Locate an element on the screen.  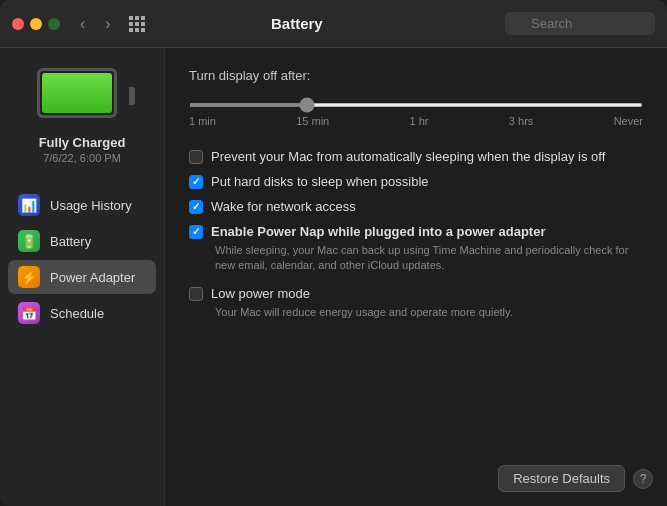
label-hard-disks: Put hard disks to sleep when possible is located at coordinates (320, 182).